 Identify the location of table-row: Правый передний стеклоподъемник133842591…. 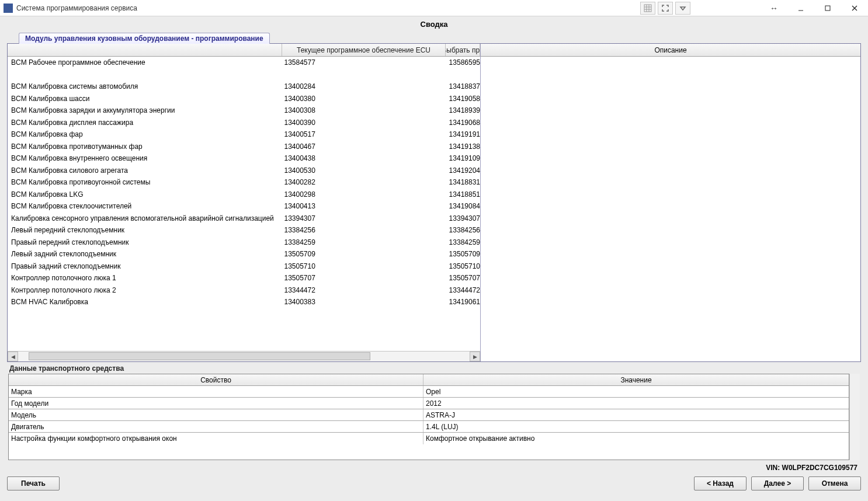
(244, 243).